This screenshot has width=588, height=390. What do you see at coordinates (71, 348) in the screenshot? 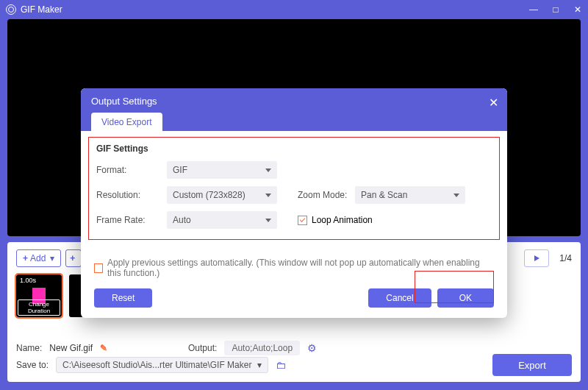
I see `name-value: New Gif.gif` at bounding box center [71, 348].